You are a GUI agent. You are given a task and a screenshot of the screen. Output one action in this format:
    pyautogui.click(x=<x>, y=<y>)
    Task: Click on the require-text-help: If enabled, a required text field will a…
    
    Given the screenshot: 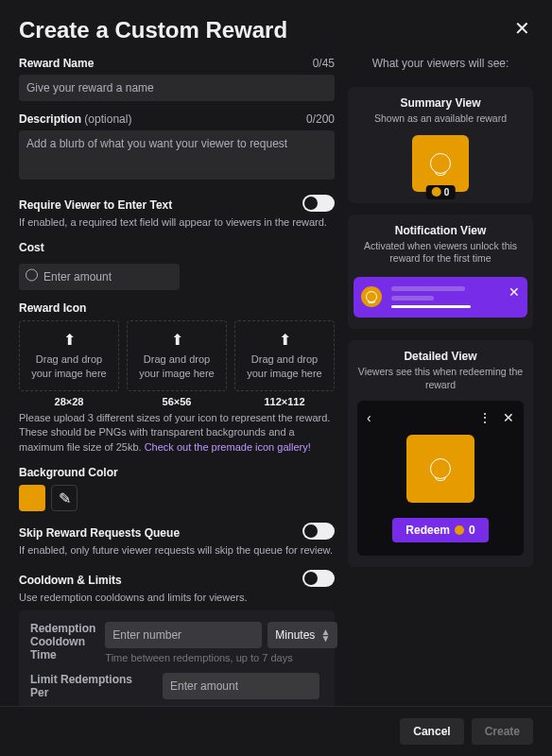 What is the action you would take?
    pyautogui.click(x=177, y=223)
    